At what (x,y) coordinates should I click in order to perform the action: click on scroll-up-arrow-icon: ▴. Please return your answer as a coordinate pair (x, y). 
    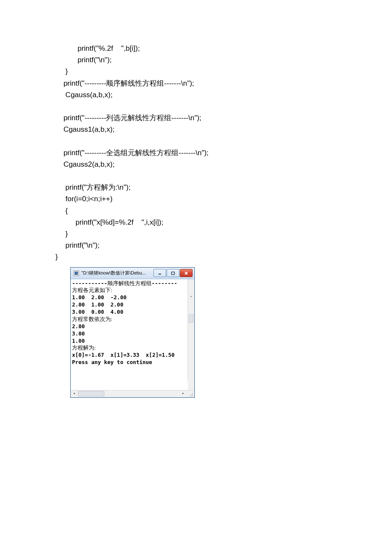
    Looking at the image, I should click on (191, 297).